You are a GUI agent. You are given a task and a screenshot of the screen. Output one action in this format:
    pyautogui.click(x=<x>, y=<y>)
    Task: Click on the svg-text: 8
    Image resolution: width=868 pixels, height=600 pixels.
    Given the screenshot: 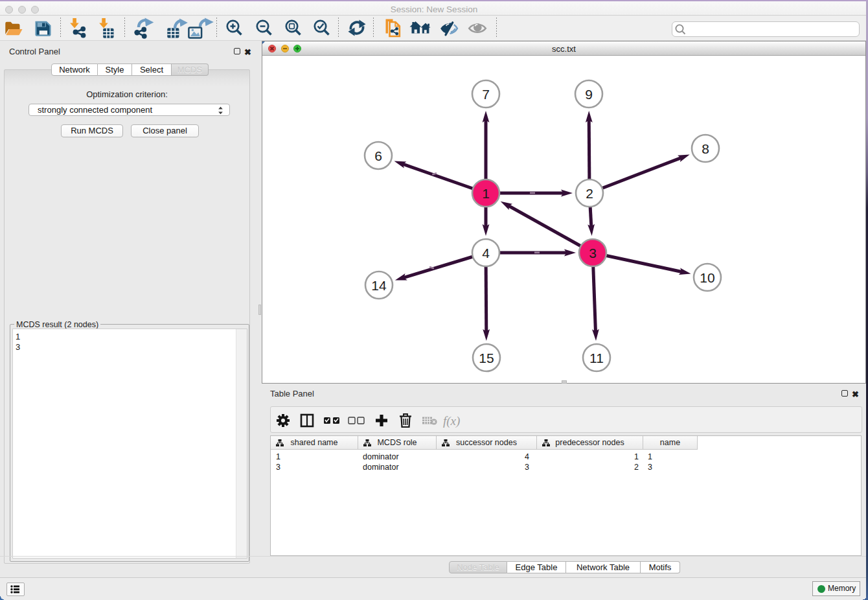 What is the action you would take?
    pyautogui.click(x=705, y=149)
    